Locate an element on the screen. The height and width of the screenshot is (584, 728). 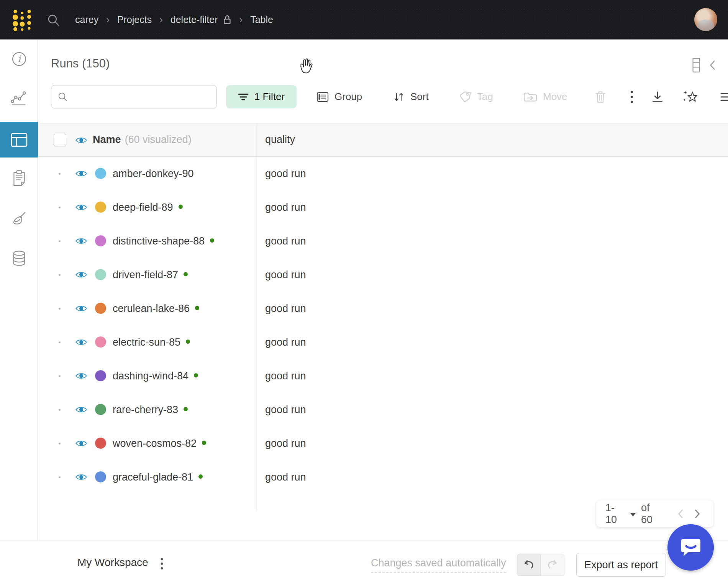
sidebar: i is located at coordinates (19, 290).